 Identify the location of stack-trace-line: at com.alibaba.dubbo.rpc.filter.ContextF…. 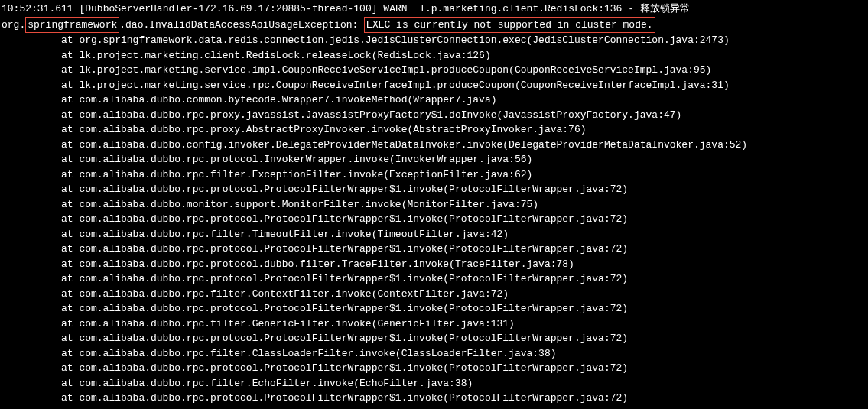
(434, 294).